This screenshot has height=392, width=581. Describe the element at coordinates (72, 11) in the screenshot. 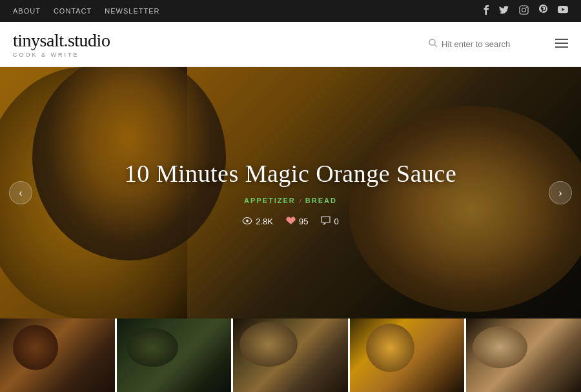

I see `nav-link-contact: CONTACT` at that location.